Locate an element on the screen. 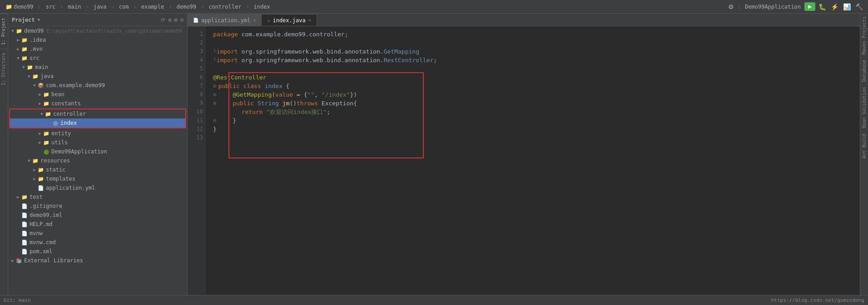  nav-com: com is located at coordinates (124, 7).